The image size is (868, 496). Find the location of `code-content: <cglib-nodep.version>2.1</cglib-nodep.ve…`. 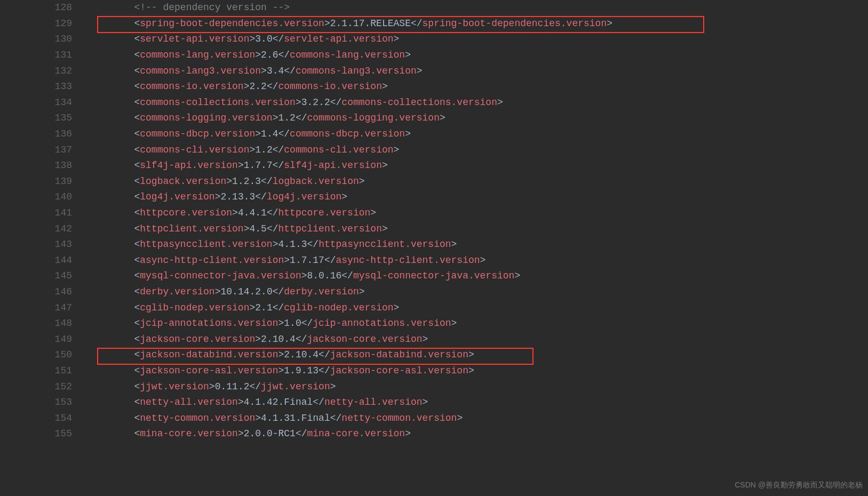

code-content: <cglib-nodep.version>2.1</cglib-nodep.ve… is located at coordinates (478, 308).